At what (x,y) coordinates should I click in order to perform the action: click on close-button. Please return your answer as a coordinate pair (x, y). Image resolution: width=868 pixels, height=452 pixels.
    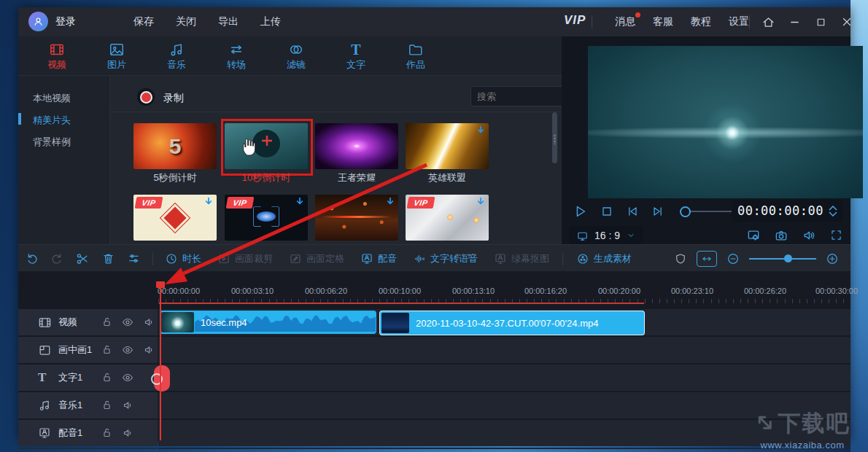
    Looking at the image, I should click on (847, 22).